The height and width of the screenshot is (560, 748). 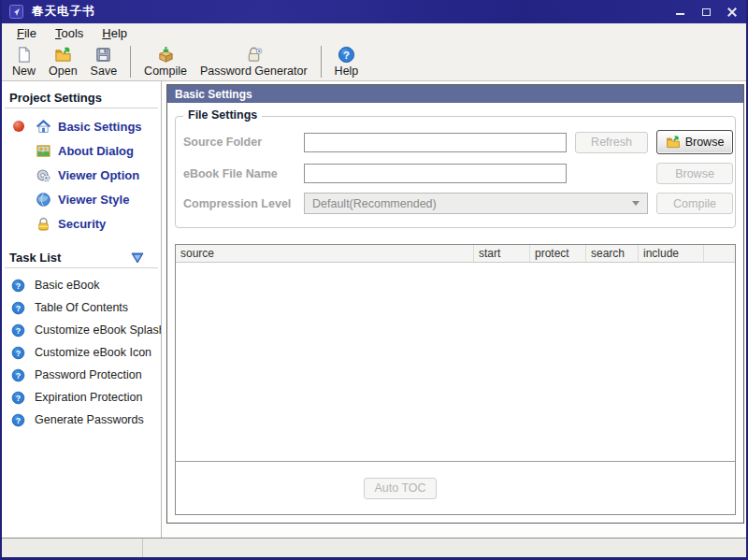 I want to click on column-source: source, so click(x=325, y=253).